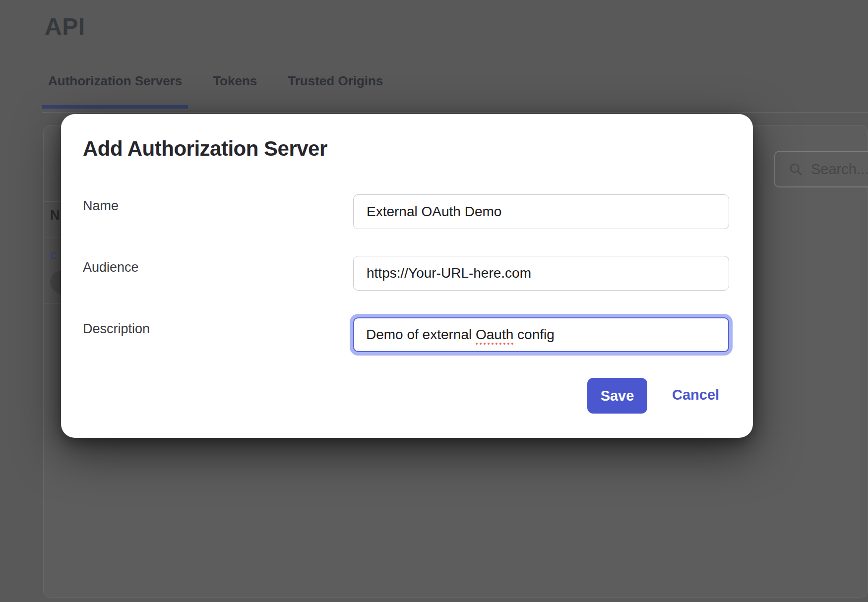 The height and width of the screenshot is (602, 868). I want to click on description-misspelled-word: Oauth, so click(495, 335).